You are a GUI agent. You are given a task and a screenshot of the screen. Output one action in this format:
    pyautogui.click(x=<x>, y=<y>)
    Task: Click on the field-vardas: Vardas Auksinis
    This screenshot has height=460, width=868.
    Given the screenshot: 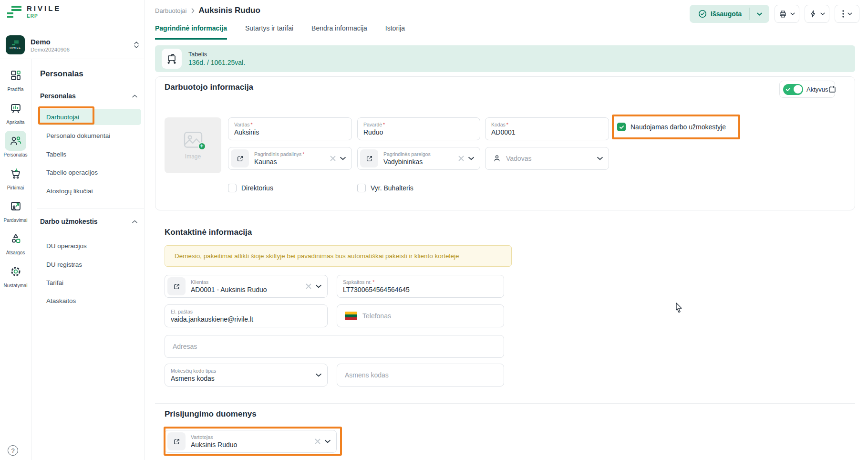 What is the action you would take?
    pyautogui.click(x=290, y=129)
    